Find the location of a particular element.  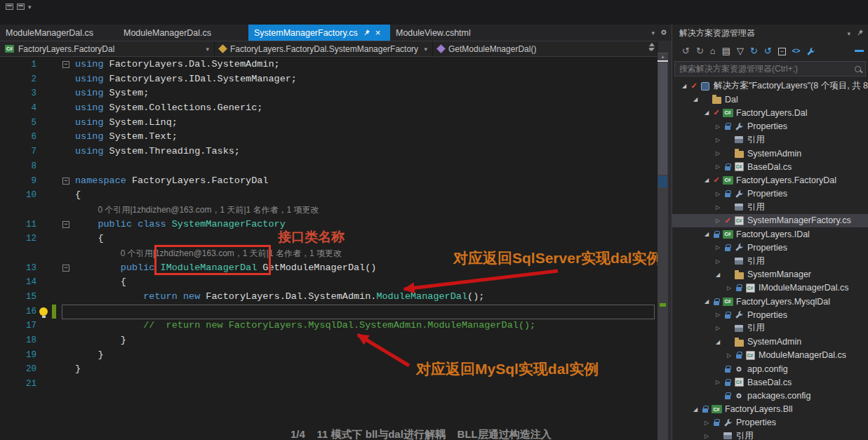

breadcrumb-type-dropdown: FactoryLayers.FactoryDal.SystemManagerFa… is located at coordinates (324, 49).